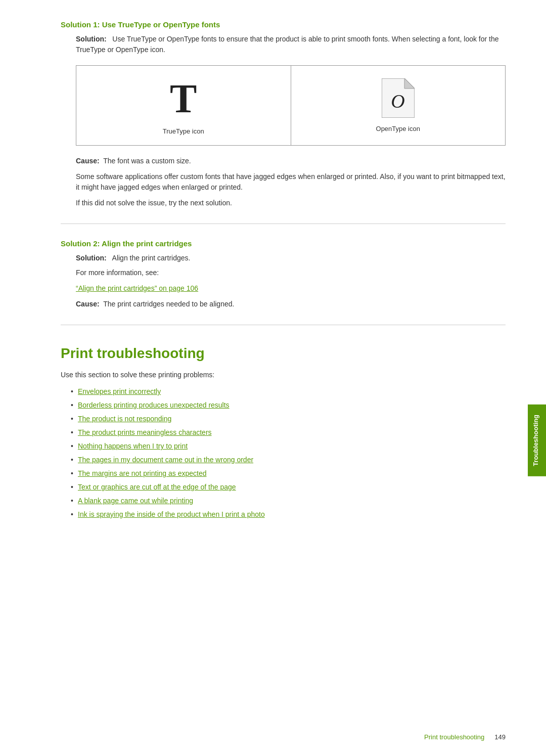  Describe the element at coordinates (288, 473) in the screenshot. I see `list-item: The margins are not printing as expected` at that location.